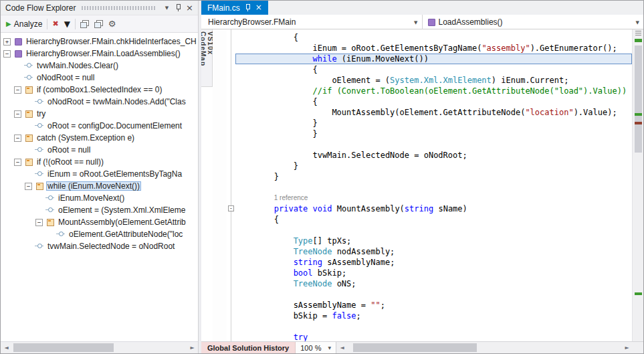  I want to click on tree-item-label: oElement.GetAttributeNode("loc, so click(126, 234).